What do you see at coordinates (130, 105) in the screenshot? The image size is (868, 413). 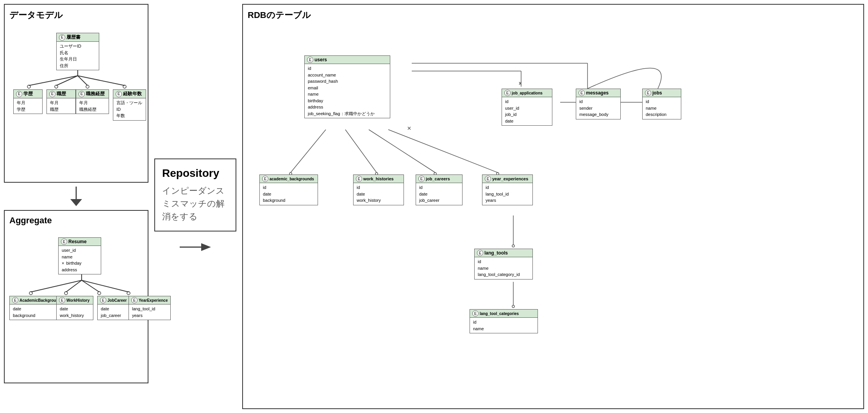 I see `keikennensuu-node: E 経験年数 言語・ツールID年数` at bounding box center [130, 105].